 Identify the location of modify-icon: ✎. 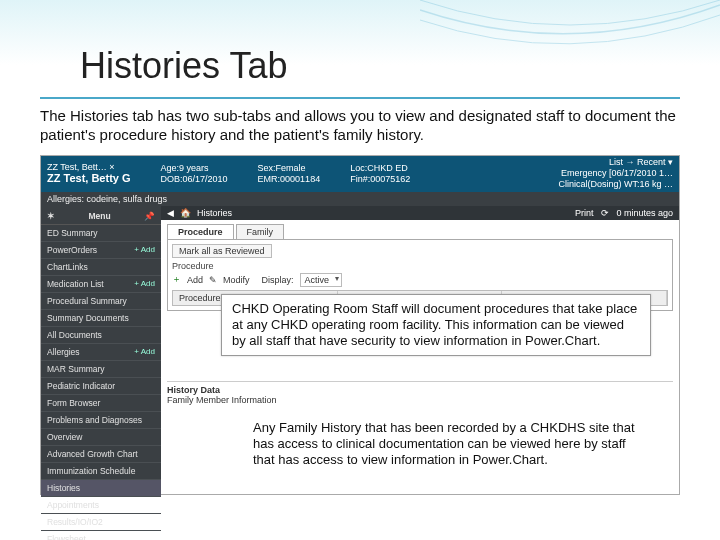
(213, 280).